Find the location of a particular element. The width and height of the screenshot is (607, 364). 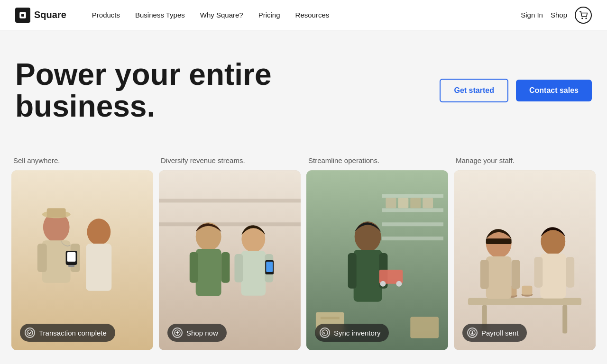

card-2-image is located at coordinates (230, 260).